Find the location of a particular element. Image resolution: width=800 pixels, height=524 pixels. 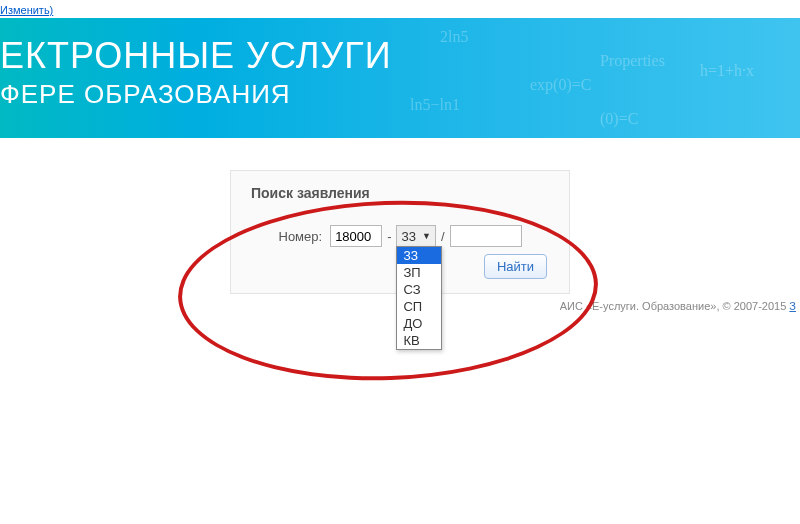

formula-text: (0)=C is located at coordinates (619, 119).